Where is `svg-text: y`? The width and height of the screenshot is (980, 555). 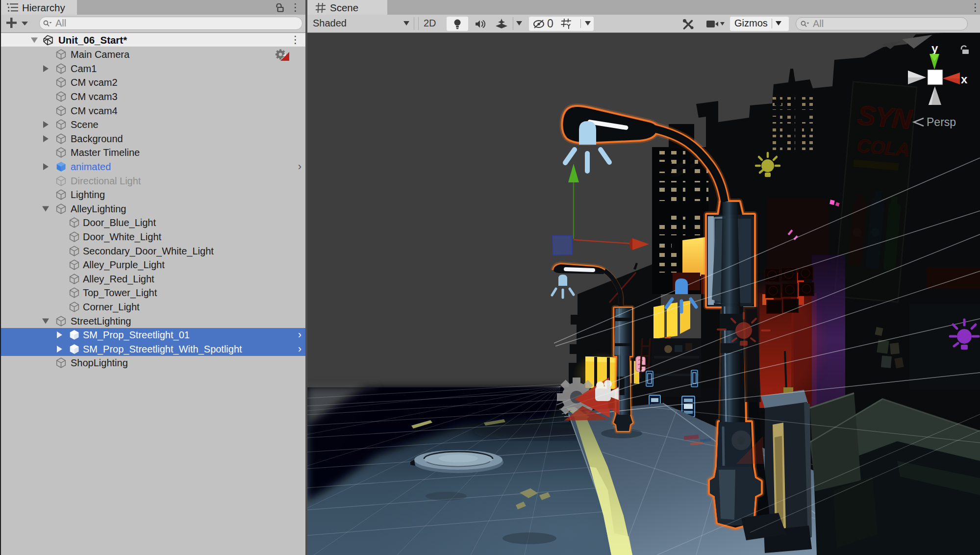 svg-text: y is located at coordinates (935, 48).